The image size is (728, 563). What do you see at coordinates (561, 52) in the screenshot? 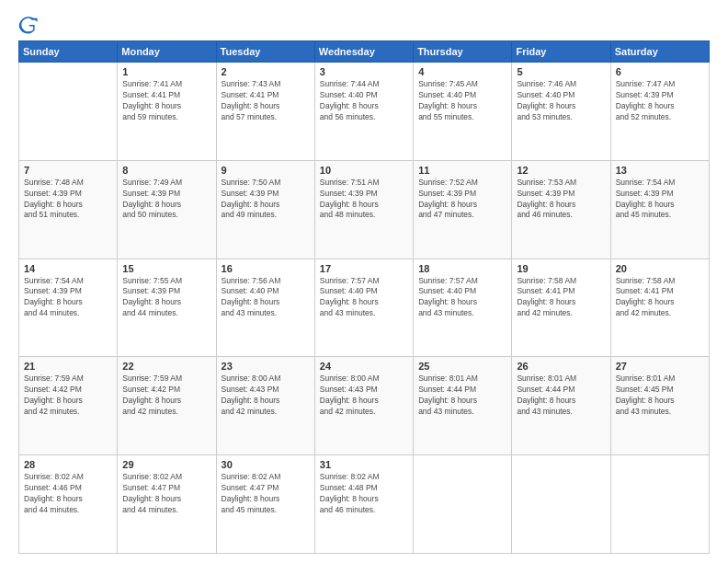
I see `calendar-header-cell: Friday` at bounding box center [561, 52].